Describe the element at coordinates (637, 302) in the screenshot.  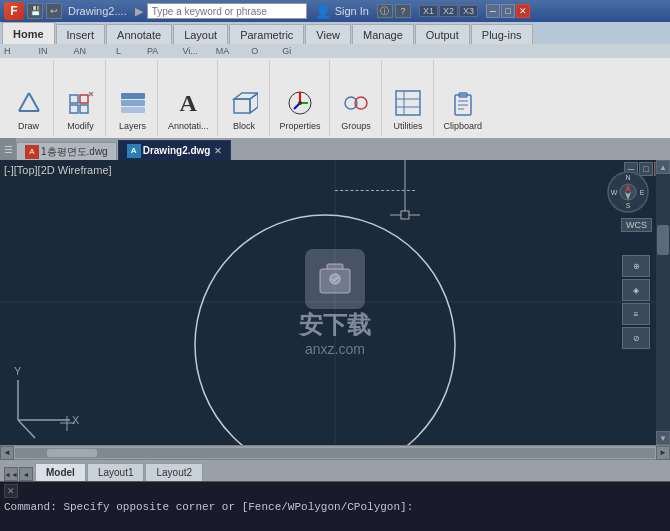
I see `right-panel: ⊕ ◈ ≡ ⊘` at that location.